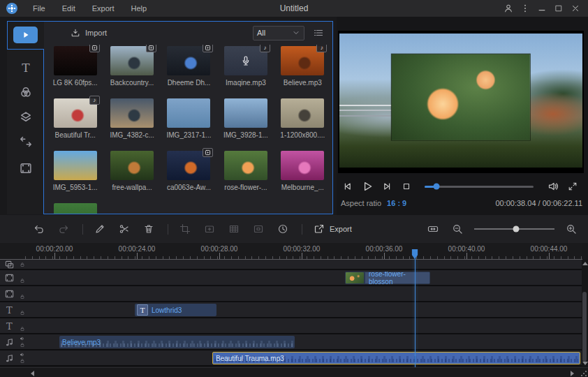 This screenshot has height=377, width=588. Describe the element at coordinates (319, 33) in the screenshot. I see `list-view-button` at that location.